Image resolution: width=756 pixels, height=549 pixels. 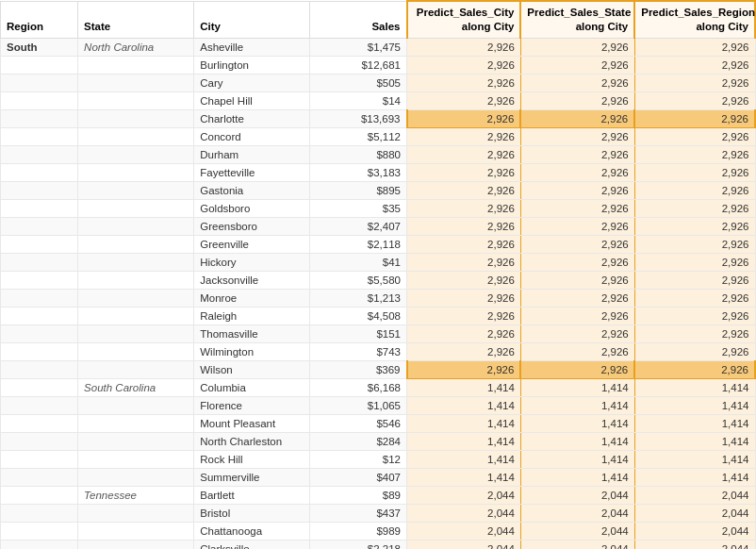 What do you see at coordinates (253, 513) in the screenshot?
I see `city-cell: Bristol` at bounding box center [253, 513].